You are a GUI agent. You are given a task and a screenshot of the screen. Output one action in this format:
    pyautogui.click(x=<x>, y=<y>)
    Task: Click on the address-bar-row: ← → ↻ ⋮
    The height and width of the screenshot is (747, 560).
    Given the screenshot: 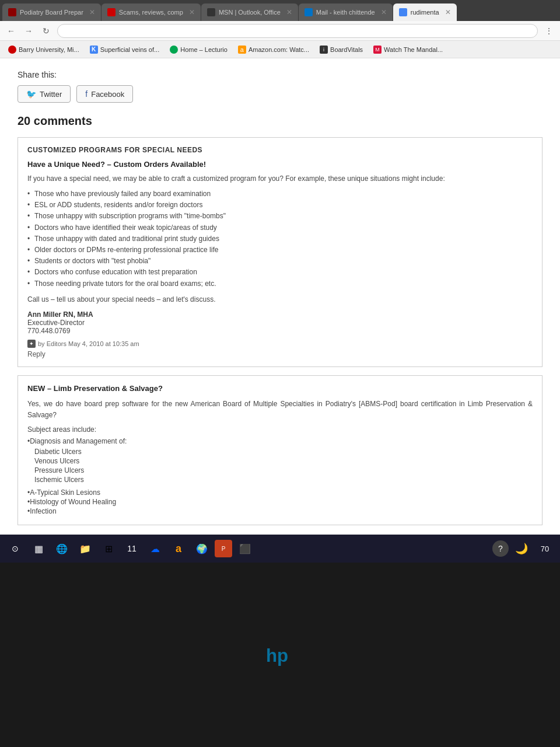 What is the action you would take?
    pyautogui.click(x=280, y=31)
    